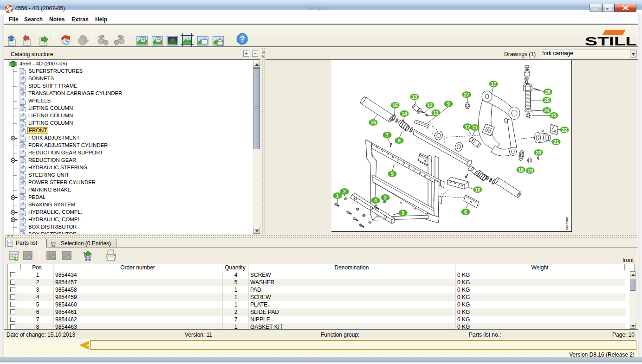  I want to click on svg-text: 21, so click(556, 142).